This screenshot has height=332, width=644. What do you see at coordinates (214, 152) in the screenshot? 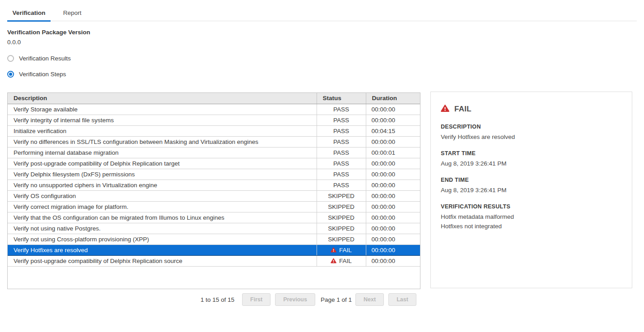
I see `table-row: Performing internal database migrationPA…` at bounding box center [214, 152].